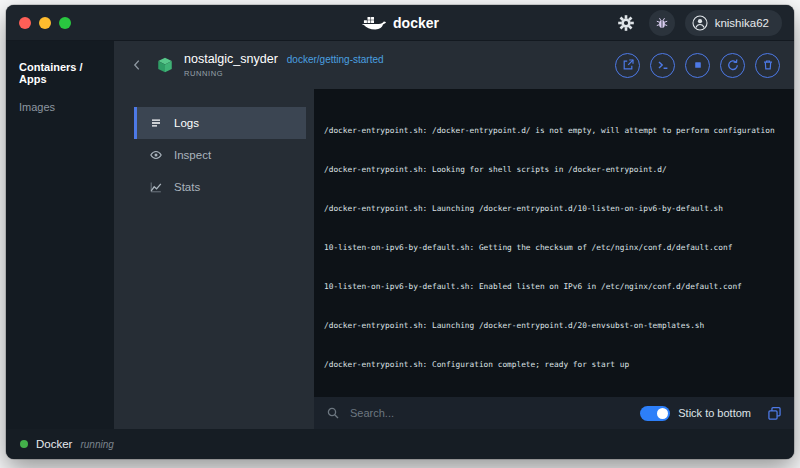 This screenshot has width=800, height=468. What do you see at coordinates (156, 123) in the screenshot?
I see `logs-icon` at bounding box center [156, 123].